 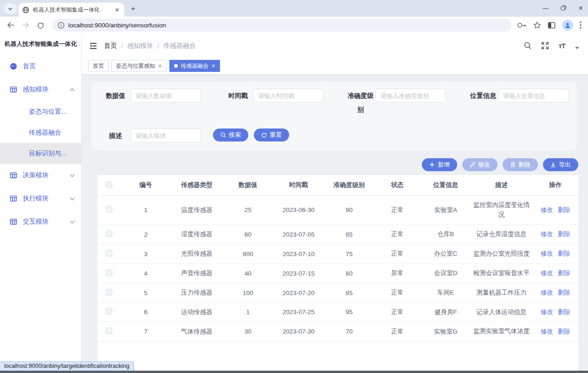 I want to click on window-restore-button, so click(x=563, y=8).